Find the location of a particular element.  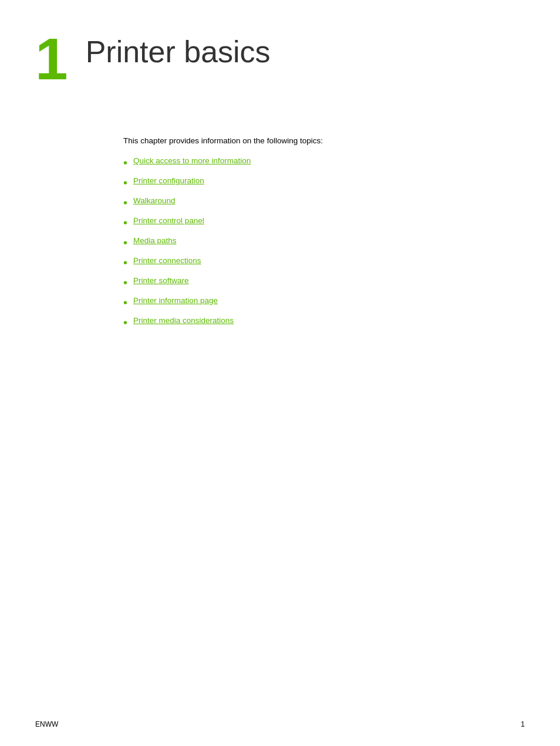

toc-link-2: Walkaround is located at coordinates (154, 201).